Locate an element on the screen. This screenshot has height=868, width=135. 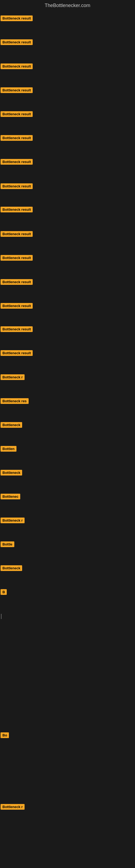
list-item: | is located at coordinates (1, 616).